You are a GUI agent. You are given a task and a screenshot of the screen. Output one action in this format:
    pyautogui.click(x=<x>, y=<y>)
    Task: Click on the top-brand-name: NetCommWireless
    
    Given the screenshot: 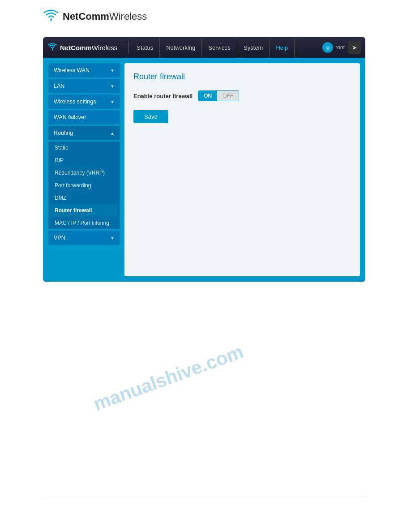 What is the action you would take?
    pyautogui.click(x=105, y=17)
    